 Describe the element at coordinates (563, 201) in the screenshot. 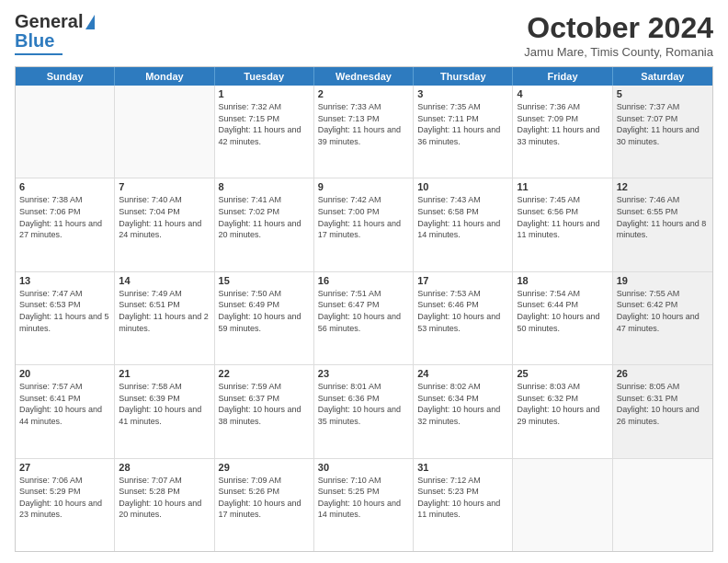

I see `sunrise-text: Sunrise: 7:45 AM` at that location.